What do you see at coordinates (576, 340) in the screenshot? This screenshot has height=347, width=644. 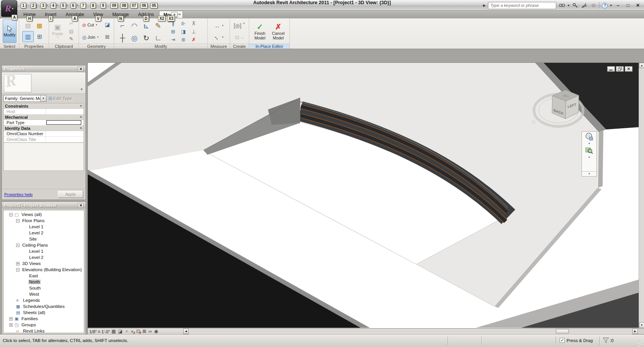 I see `press-drag-toggle: ✓ Press & Drag` at bounding box center [576, 340].